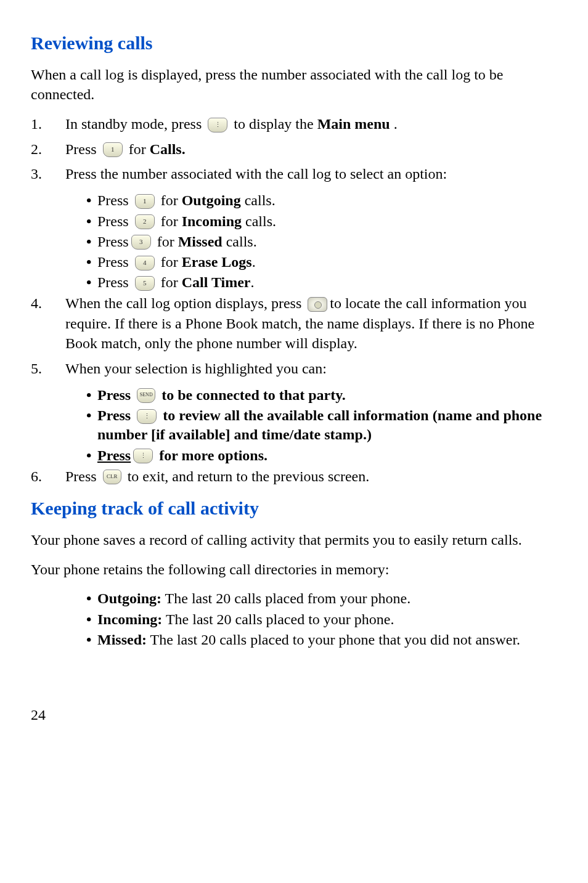  Describe the element at coordinates (212, 221) in the screenshot. I see `label: Incoming` at that location.